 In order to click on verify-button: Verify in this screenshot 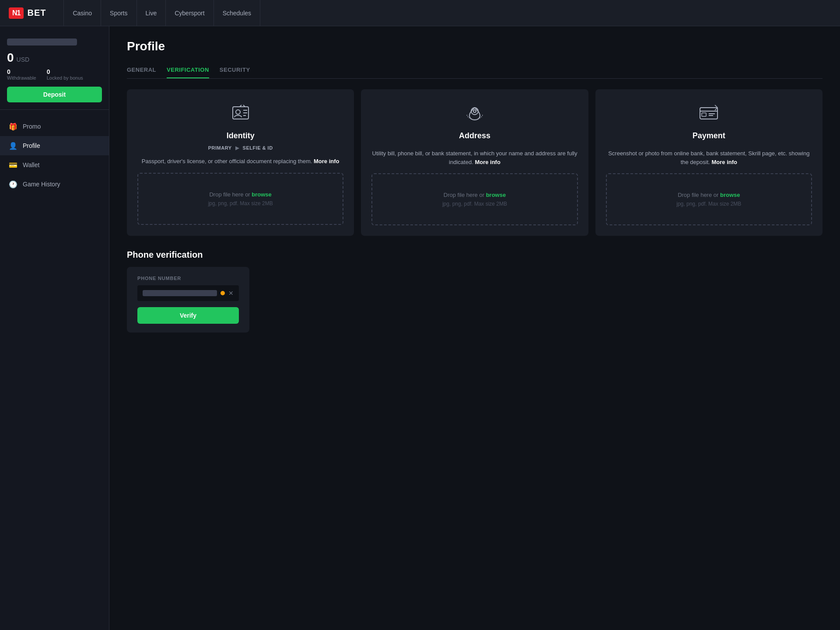, I will do `click(188, 315)`.